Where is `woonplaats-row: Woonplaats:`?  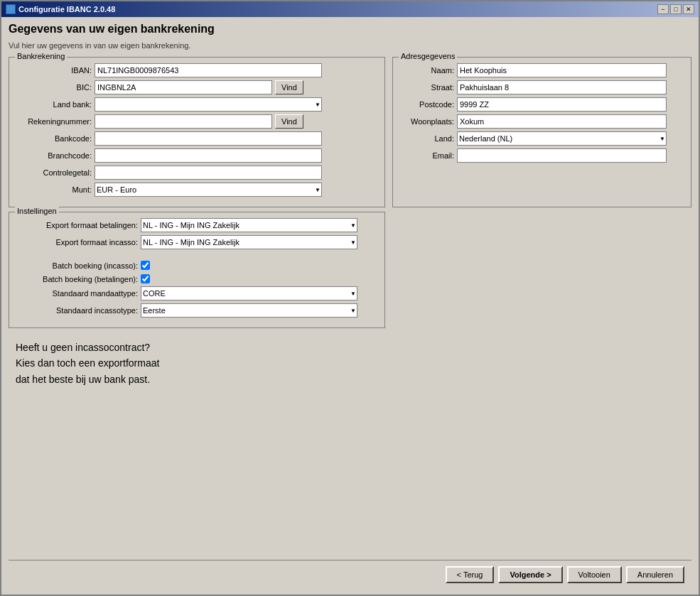
woonplaats-row: Woonplaats: is located at coordinates (542, 121).